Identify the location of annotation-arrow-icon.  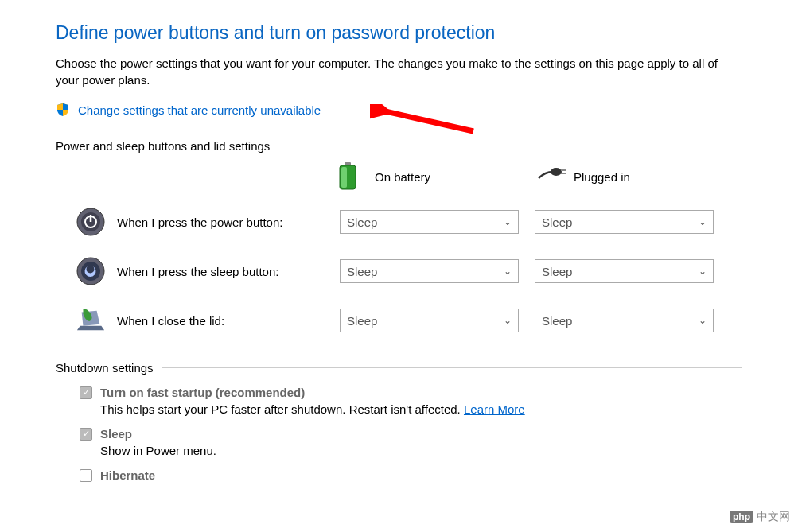
(426, 121).